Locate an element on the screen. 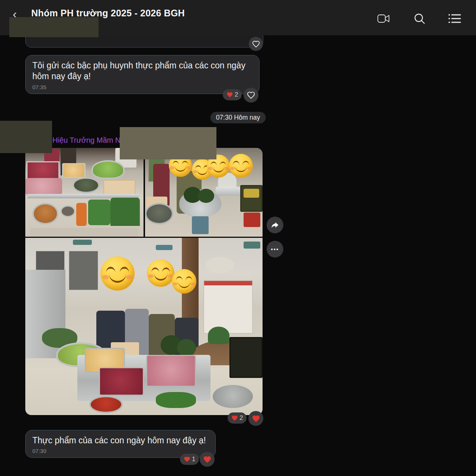 Image resolution: width=476 pixels, height=476 pixels. message-text: Tôi gửi các bậc phụ huynh thực phẩm của … is located at coordinates (142, 71).